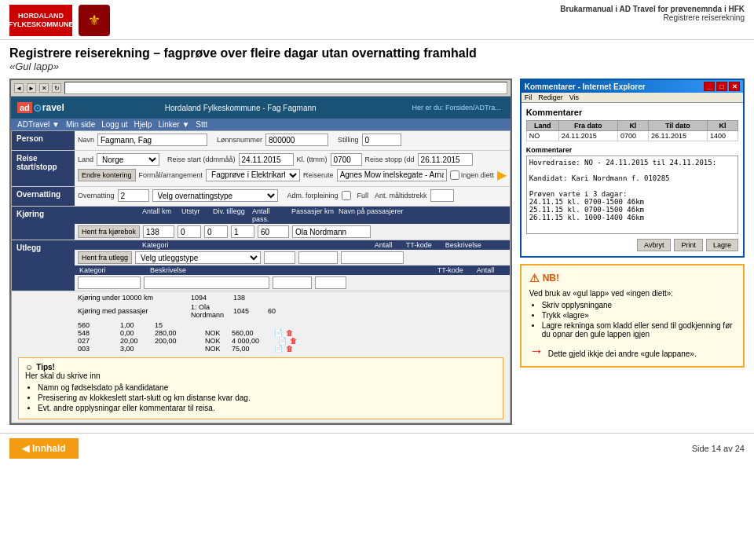 Image resolution: width=754 pixels, height=560 pixels. What do you see at coordinates (297, 140) in the screenshot?
I see `lonnsnr-input` at bounding box center [297, 140].